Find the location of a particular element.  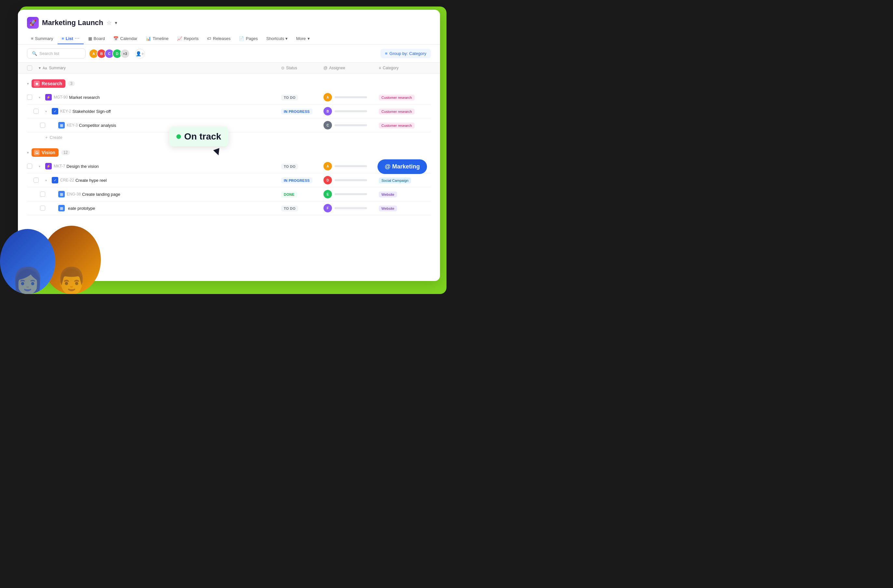

key2-icon: ✓ is located at coordinates (55, 111).